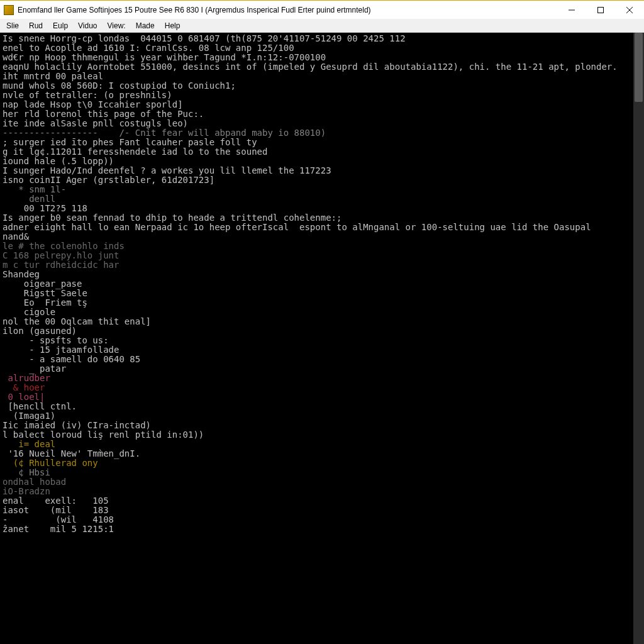 This screenshot has width=644, height=644. What do you see at coordinates (322, 180) in the screenshot?
I see `terminal-line: isno coinII Ager (grstlabler, 61d201723]` at bounding box center [322, 180].